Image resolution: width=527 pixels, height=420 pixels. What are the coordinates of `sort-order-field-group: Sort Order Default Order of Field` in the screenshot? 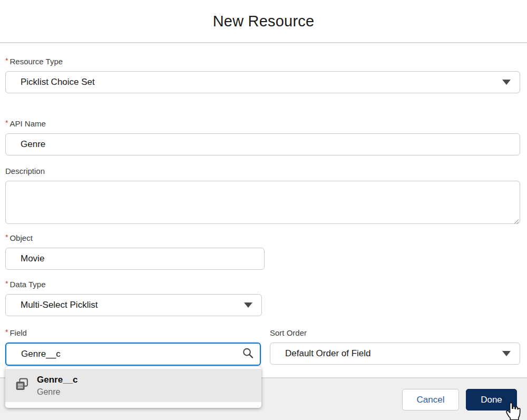 It's located at (395, 347).